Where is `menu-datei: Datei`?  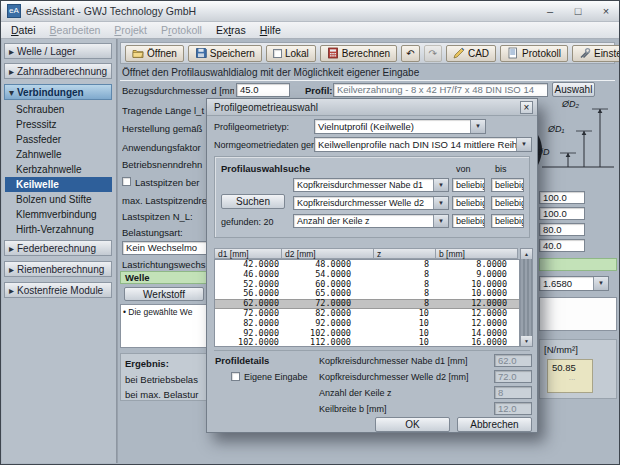
menu-datei: Datei is located at coordinates (24, 30).